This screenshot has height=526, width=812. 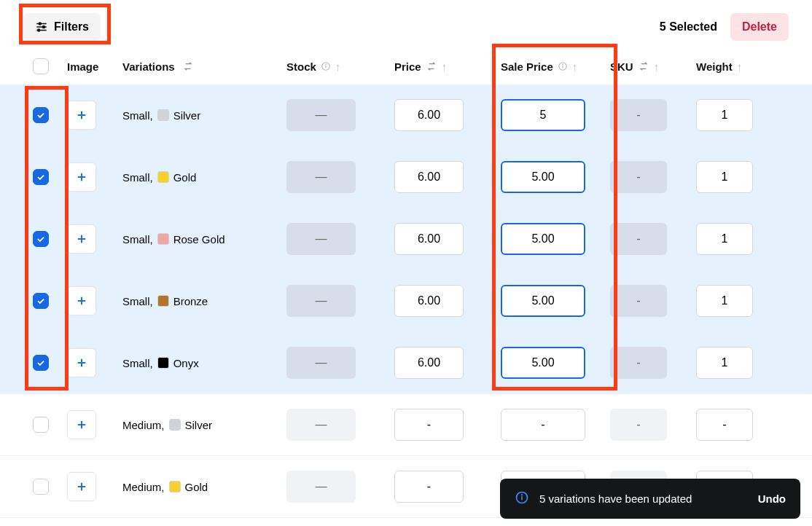 I want to click on column-image: Image, so click(x=95, y=67).